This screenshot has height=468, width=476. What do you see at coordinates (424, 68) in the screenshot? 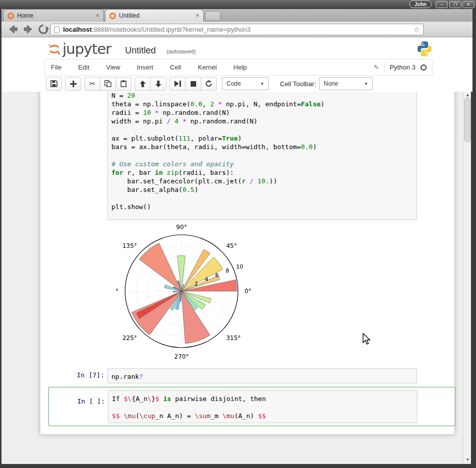
I see `kernel-status-icon` at bounding box center [424, 68].